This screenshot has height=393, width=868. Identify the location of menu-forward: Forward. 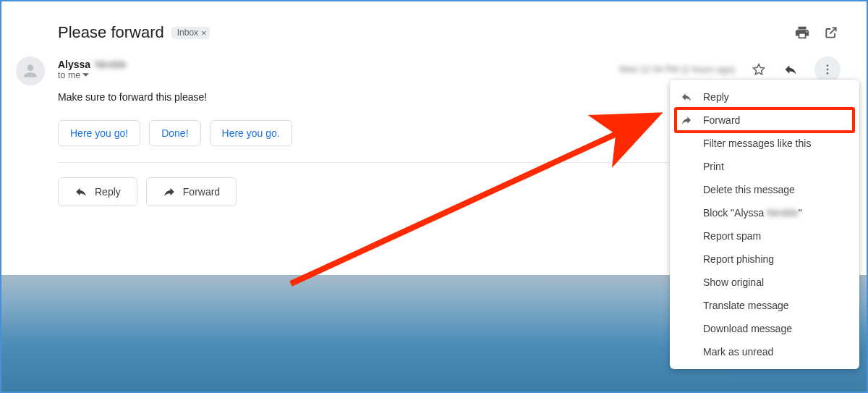
(765, 120).